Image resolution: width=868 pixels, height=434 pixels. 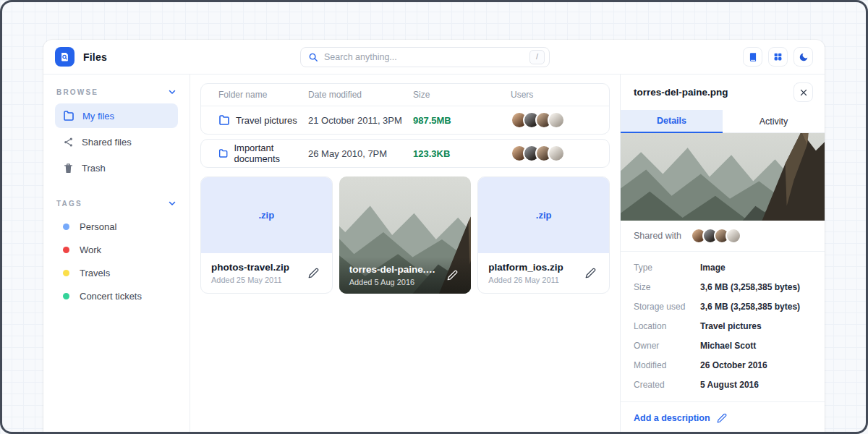 What do you see at coordinates (116, 253) in the screenshot?
I see `tags-section: TAGS Personal Work Travels` at bounding box center [116, 253].